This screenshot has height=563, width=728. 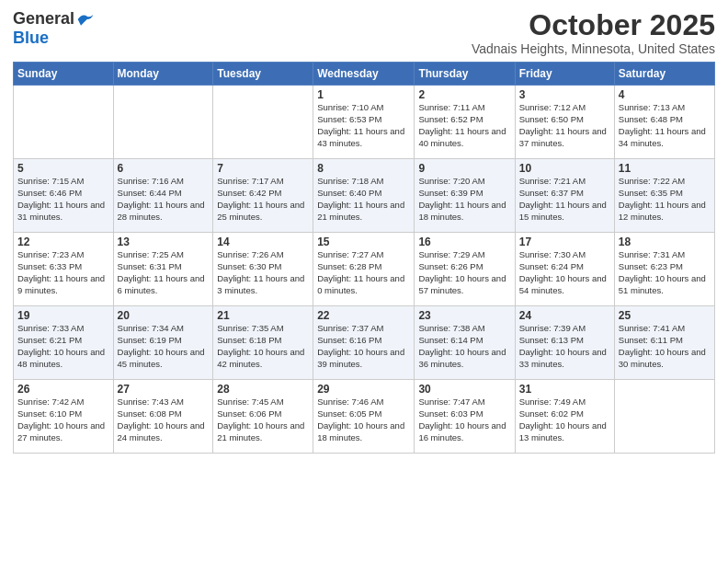 I want to click on day-number: 20, so click(x=164, y=316).